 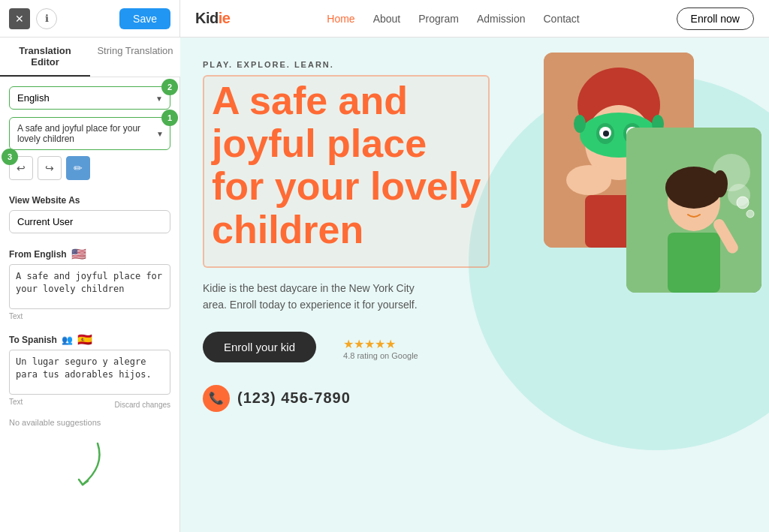 What do you see at coordinates (341, 19) in the screenshot?
I see `nav-home: Home` at bounding box center [341, 19].